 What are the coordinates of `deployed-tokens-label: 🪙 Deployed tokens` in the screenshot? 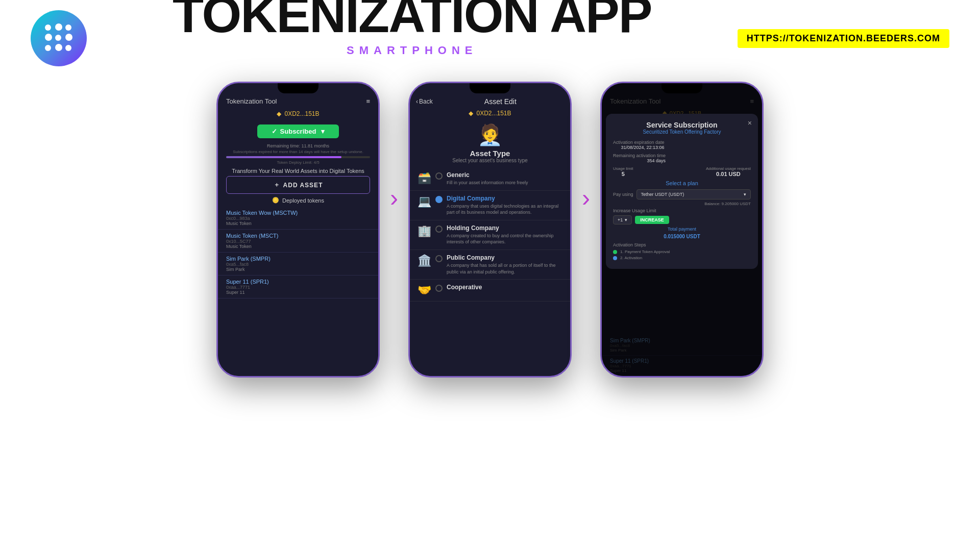 It's located at (298, 200).